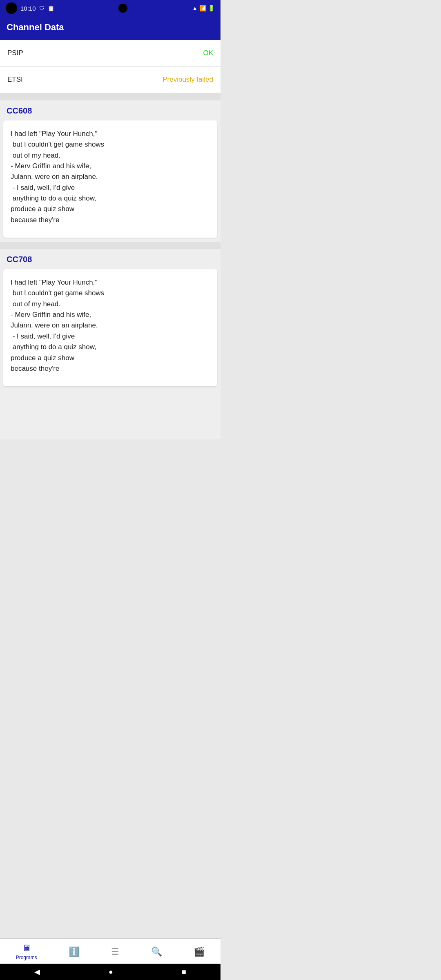 This screenshot has width=441, height=980. I want to click on cc608-title: CC608, so click(19, 111).